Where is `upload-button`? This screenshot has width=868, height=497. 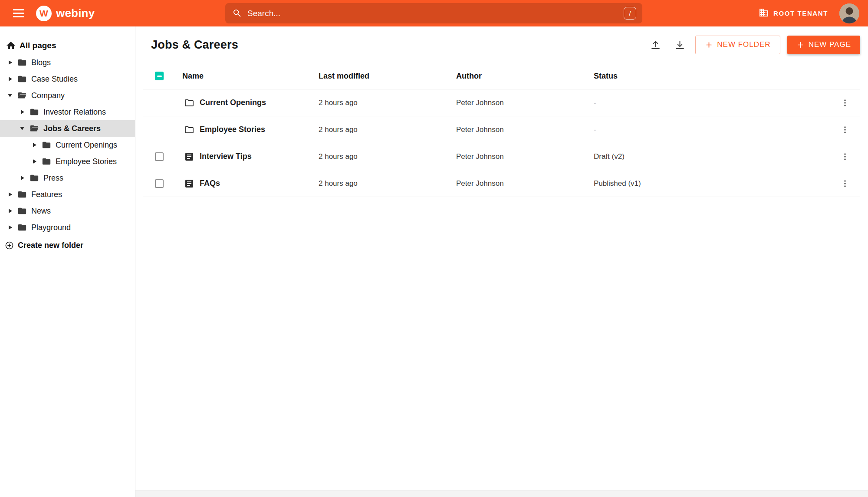 upload-button is located at coordinates (655, 45).